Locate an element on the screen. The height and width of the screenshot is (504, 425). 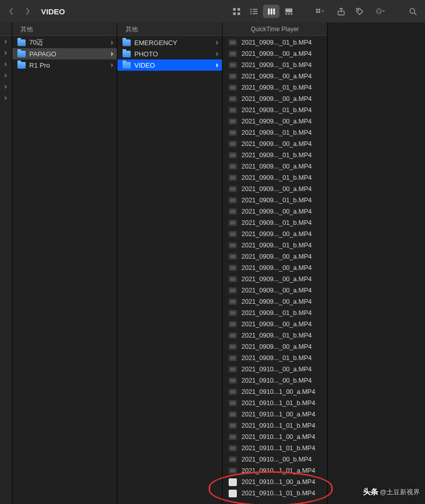
file-name: 2021_0910...1_01_b.MP4 is located at coordinates (278, 493).